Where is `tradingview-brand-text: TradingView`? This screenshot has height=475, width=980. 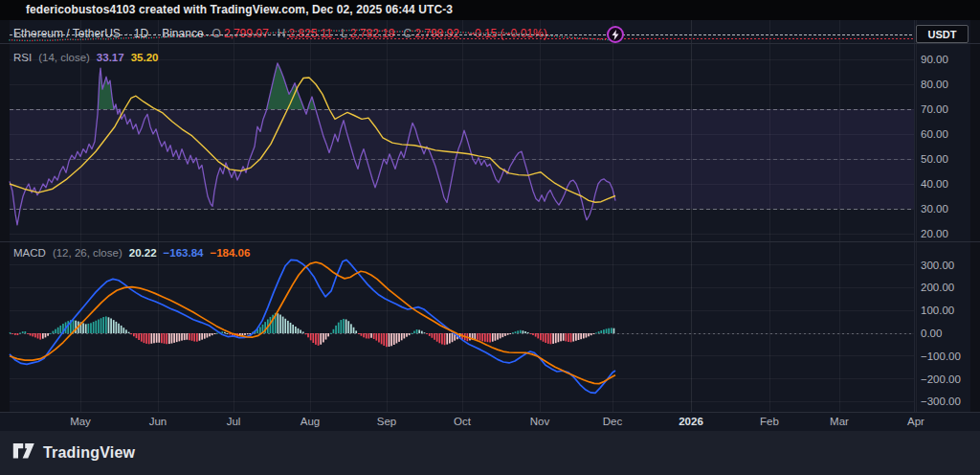 tradingview-brand-text: TradingView is located at coordinates (89, 453).